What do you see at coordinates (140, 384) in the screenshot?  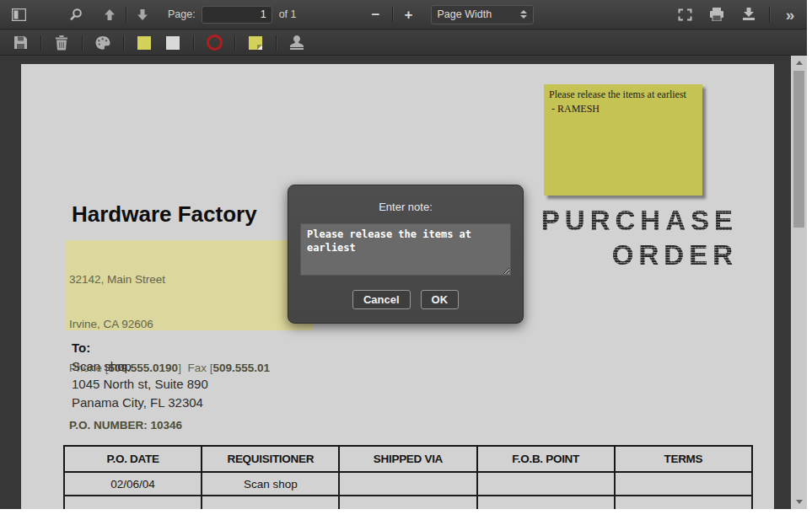 I see `to-address1: 1045 North st, Suite 890` at bounding box center [140, 384].